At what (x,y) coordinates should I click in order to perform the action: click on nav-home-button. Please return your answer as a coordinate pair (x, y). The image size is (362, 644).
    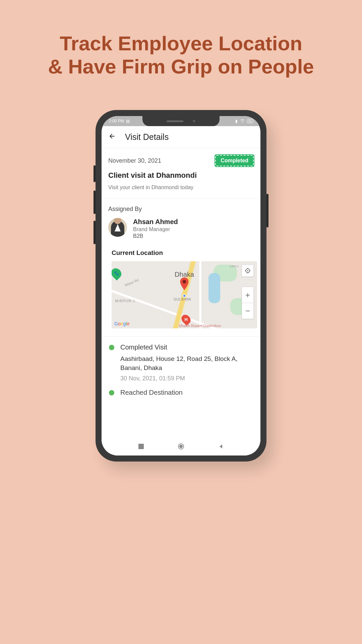
    Looking at the image, I should click on (181, 447).